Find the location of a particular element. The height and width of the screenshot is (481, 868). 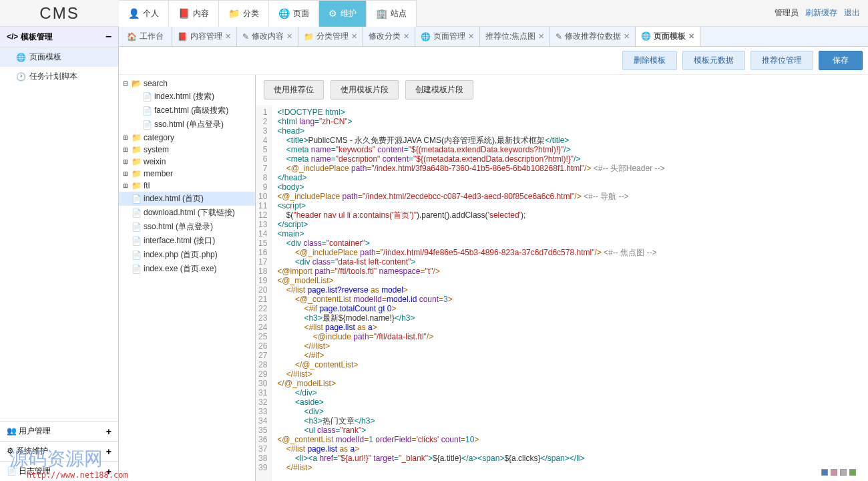

tree-row-13: 📄index.php (首页.php) is located at coordinates (187, 255).